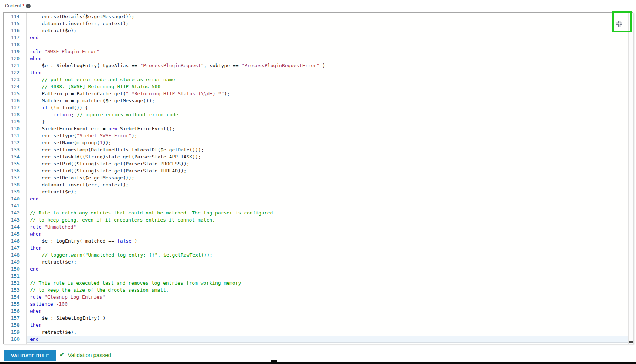 Image resolution: width=636 pixels, height=364 pixels. I want to click on line-number-gutter: 1141151161171181191201211221231241251261…, so click(15, 178).